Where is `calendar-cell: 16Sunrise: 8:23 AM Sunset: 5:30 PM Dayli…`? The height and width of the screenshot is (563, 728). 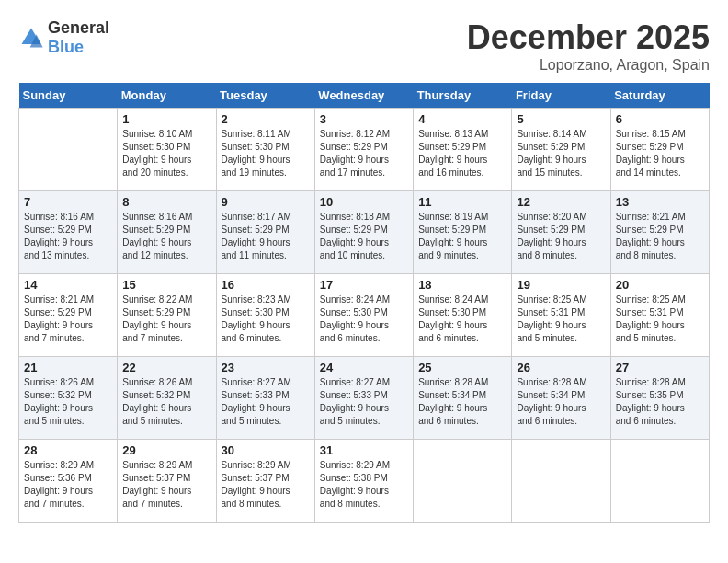 calendar-cell: 16Sunrise: 8:23 AM Sunset: 5:30 PM Dayli… is located at coordinates (265, 316).